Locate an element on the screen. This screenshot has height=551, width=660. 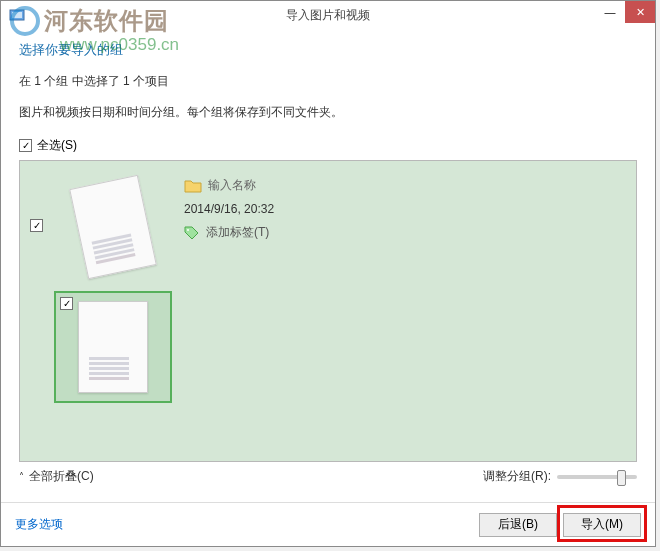
import-button: 导入(M) is located at coordinates (602, 525).